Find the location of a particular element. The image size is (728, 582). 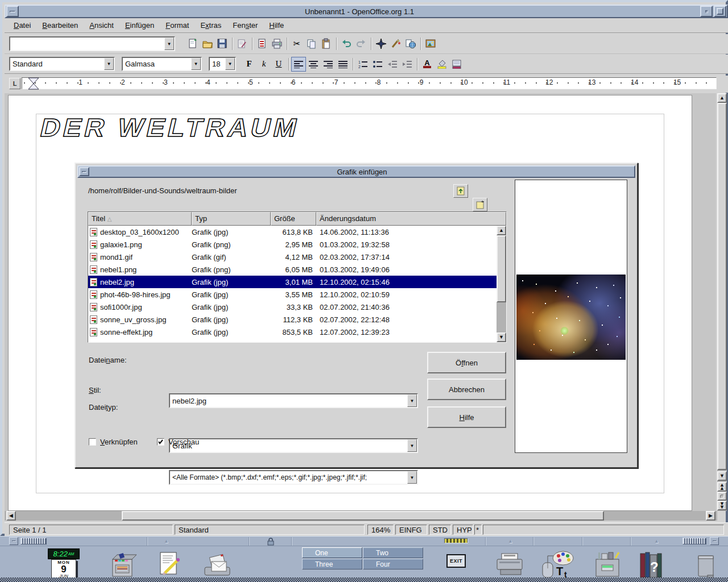

print-icon is located at coordinates (277, 44).